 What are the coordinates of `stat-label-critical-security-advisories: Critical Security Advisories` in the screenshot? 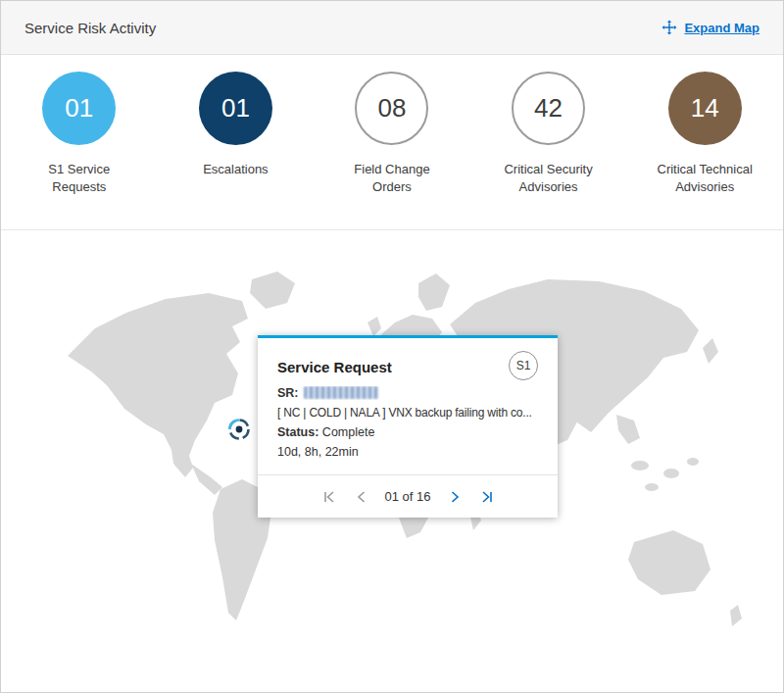 It's located at (549, 178).